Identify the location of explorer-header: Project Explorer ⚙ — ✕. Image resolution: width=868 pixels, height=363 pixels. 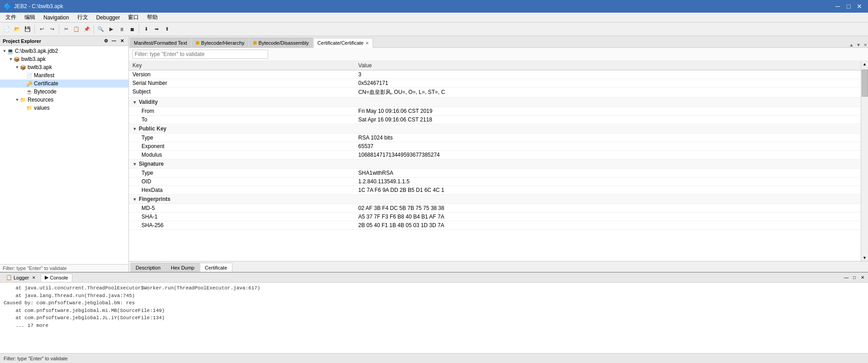
(64, 41).